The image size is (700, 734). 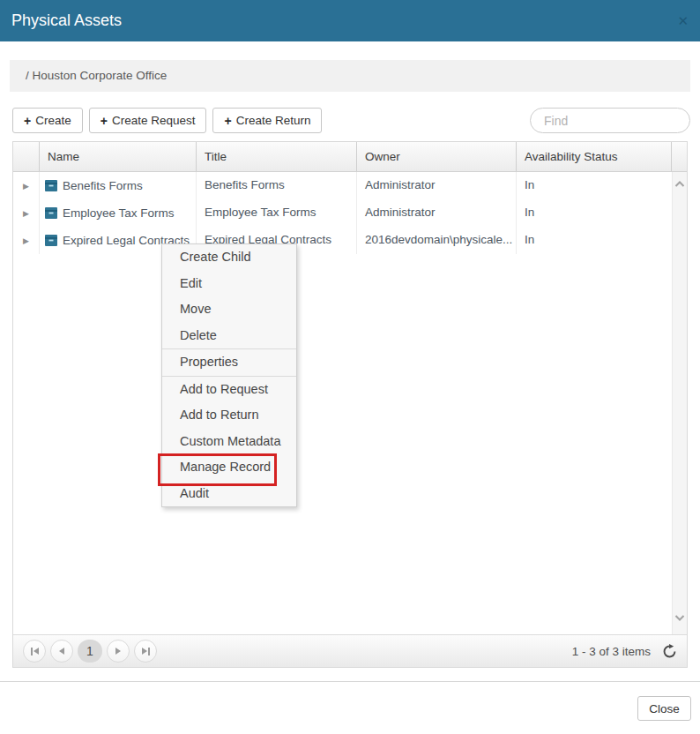 I want to click on menu-item-create-child: Create Child, so click(x=229, y=258).